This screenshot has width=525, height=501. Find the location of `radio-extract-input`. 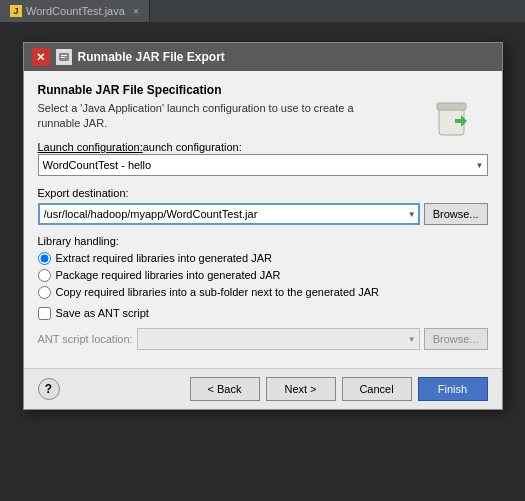

radio-extract-input is located at coordinates (44, 258).